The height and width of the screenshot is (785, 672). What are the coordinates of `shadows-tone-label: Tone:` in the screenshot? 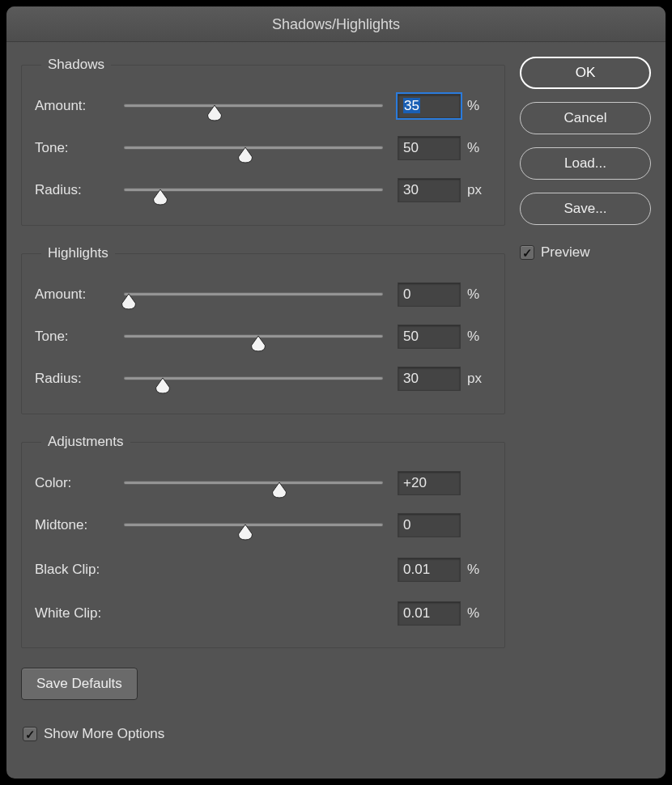 It's located at (76, 148).